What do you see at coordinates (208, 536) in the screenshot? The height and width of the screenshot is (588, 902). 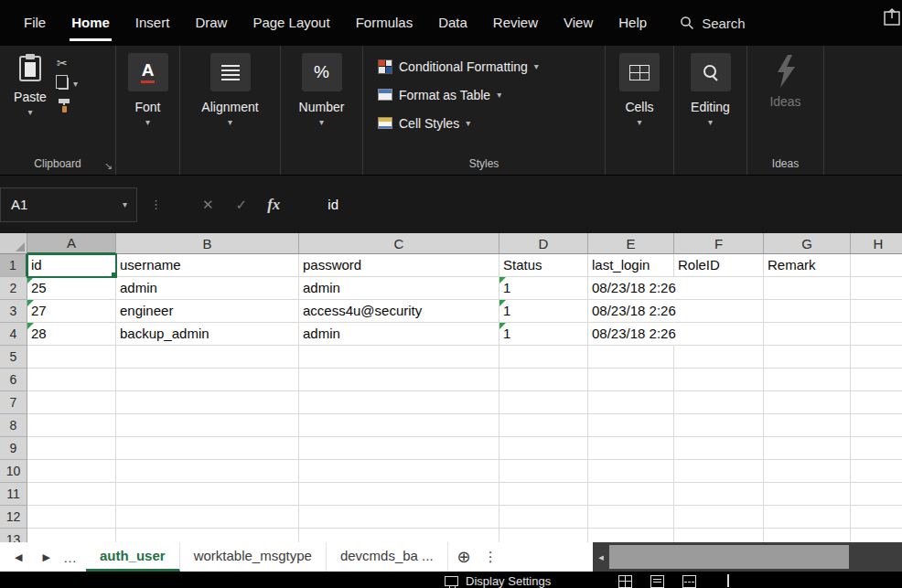 I see `cell-B13` at bounding box center [208, 536].